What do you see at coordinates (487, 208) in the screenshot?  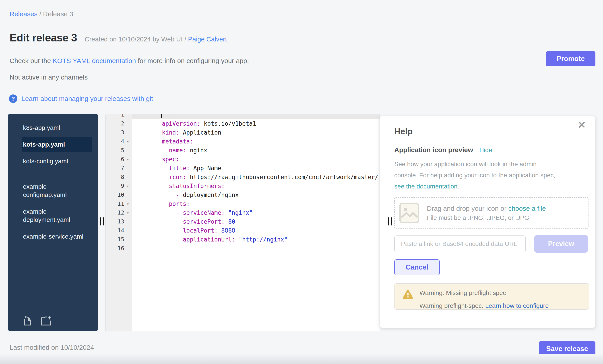 I see `dropzone-label: Drag and drop your icon or choose a file` at bounding box center [487, 208].